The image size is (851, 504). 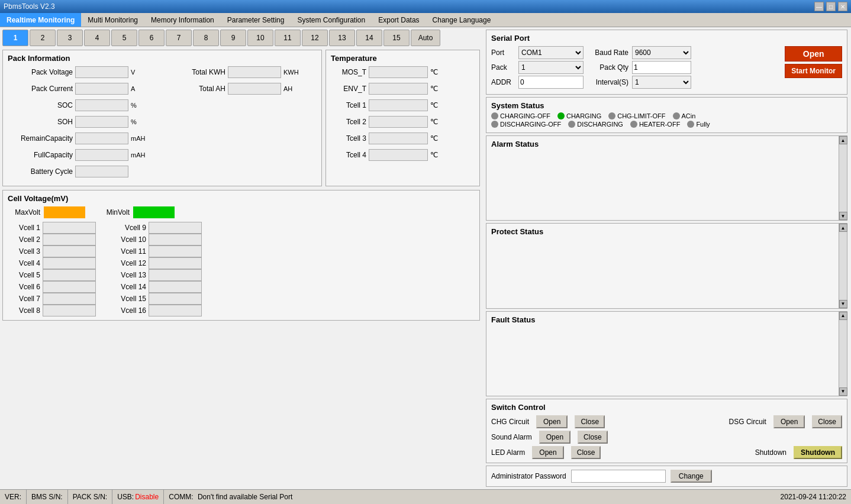 I want to click on total-kwh-input, so click(x=254, y=72).